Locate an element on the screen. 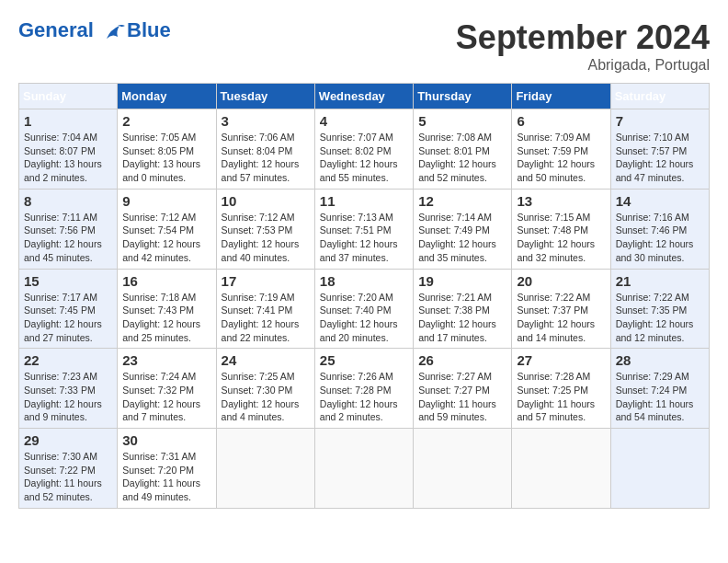 The width and height of the screenshot is (728, 563). day-info: Sunrise: 7:19 AMSunset: 7:41 PMDaylight:… is located at coordinates (266, 318).